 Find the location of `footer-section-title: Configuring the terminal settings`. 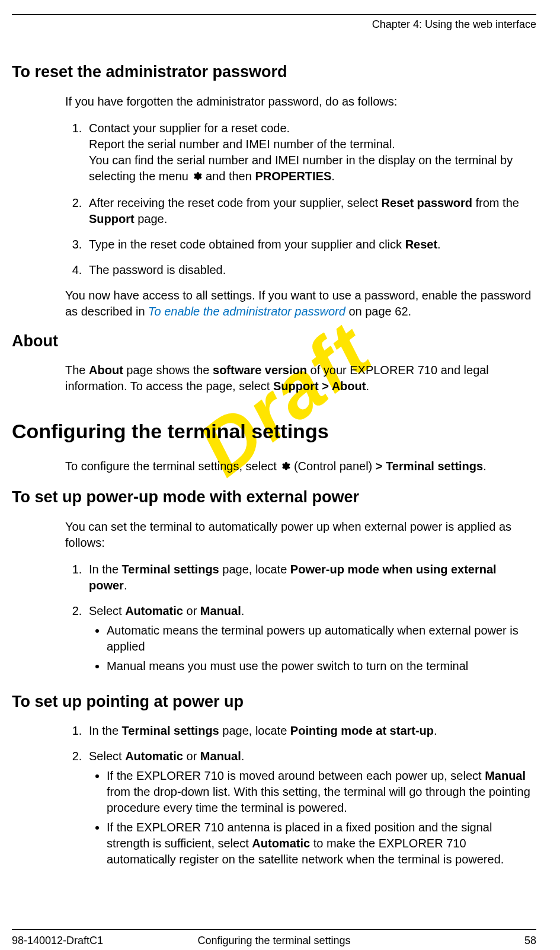

footer-section-title: Configuring the terminal settings is located at coordinates (274, 941).